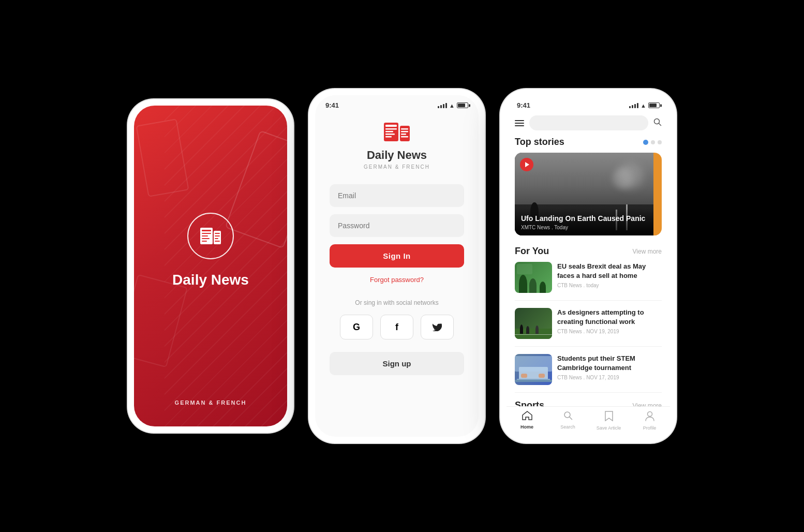  I want to click on login-screen: 9:41 ▲, so click(397, 266).